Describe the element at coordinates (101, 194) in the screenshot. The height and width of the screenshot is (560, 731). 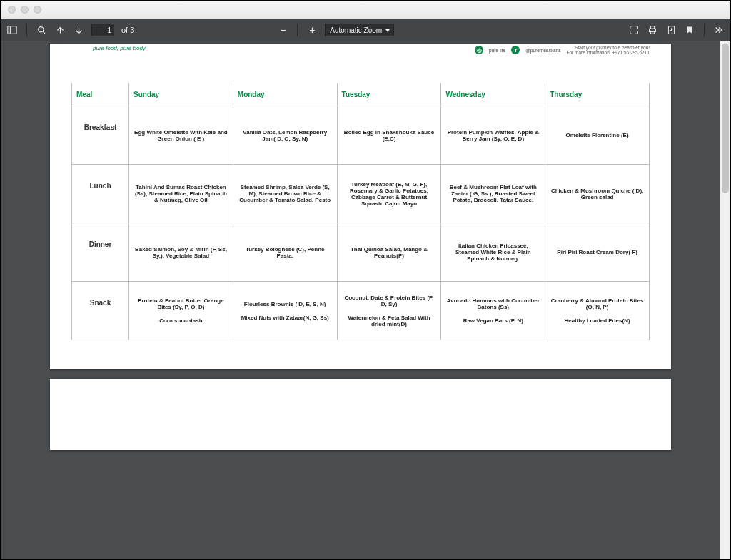
I see `row-label: Lunch` at that location.